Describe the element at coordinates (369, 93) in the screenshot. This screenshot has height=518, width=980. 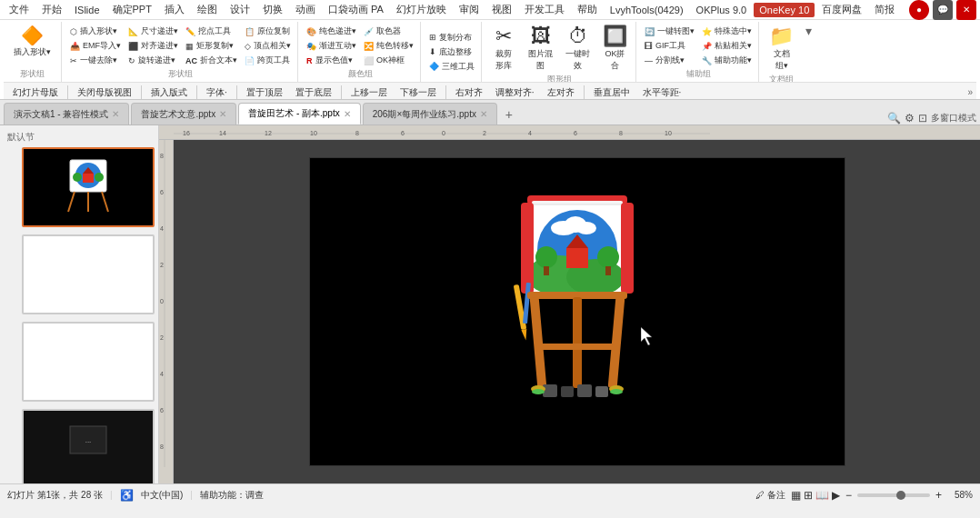
I see `move-up-btn: 上移一层` at that location.